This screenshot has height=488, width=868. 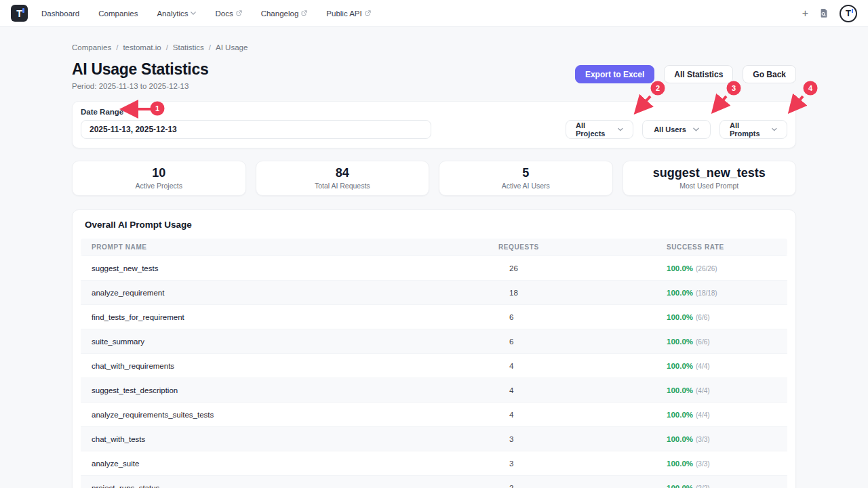 I want to click on projects-dropdown: All Projects, so click(x=599, y=129).